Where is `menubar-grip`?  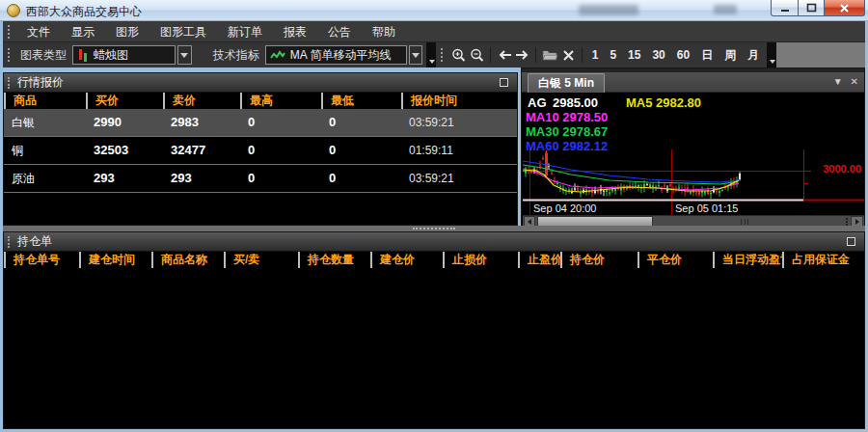
menubar-grip is located at coordinates (10, 32).